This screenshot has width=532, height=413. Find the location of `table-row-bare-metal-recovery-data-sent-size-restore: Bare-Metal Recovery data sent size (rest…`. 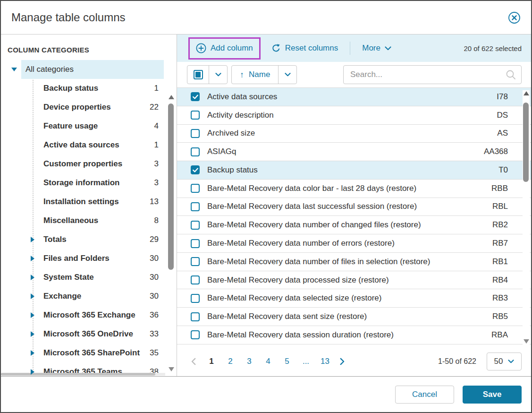

table-row-bare-metal-recovery-data-sent-size-restore: Bare-Metal Recovery data sent size (rest… is located at coordinates (354, 317).